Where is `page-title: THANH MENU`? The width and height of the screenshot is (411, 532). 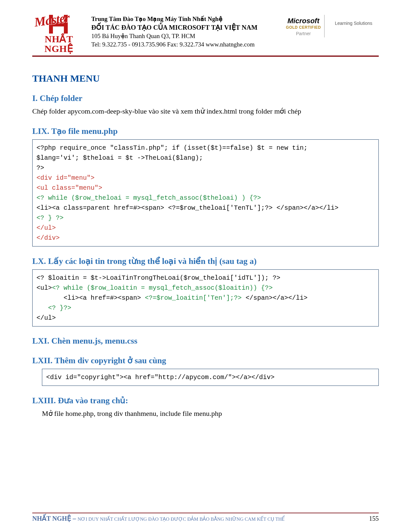
page-title: THANH MENU is located at coordinates (206, 78).